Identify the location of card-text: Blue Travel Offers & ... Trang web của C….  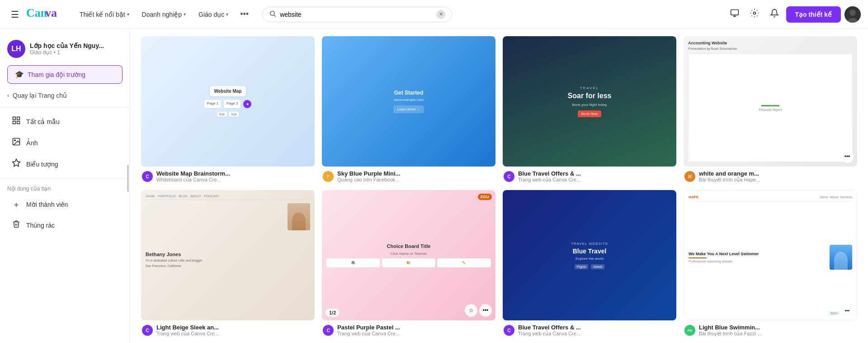
(597, 176).